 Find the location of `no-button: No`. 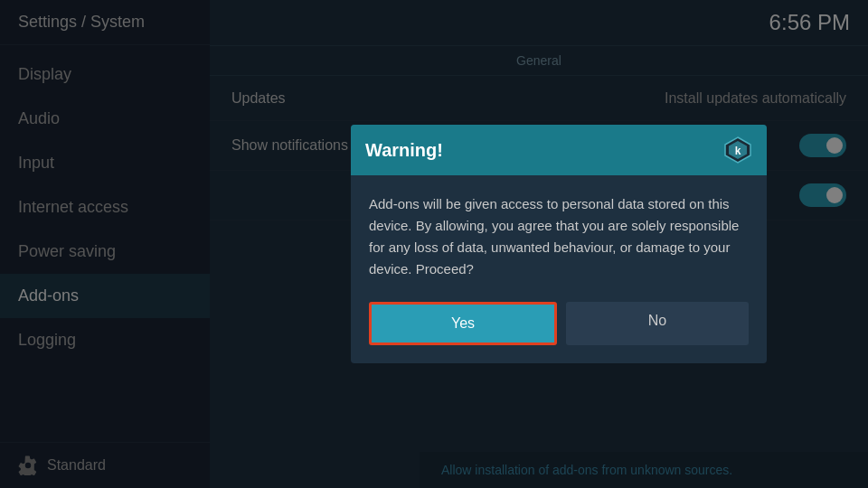

no-button: No is located at coordinates (657, 324).